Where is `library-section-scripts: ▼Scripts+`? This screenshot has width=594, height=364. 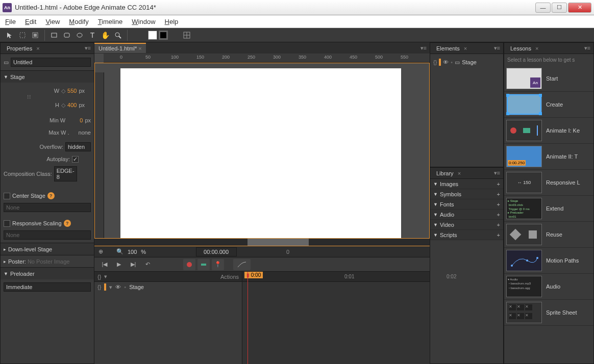 library-section-scripts: ▼Scripts+ is located at coordinates (466, 235).